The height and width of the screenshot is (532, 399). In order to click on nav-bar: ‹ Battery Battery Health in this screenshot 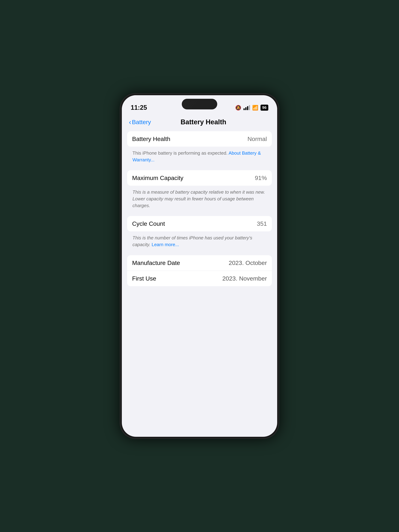, I will do `click(200, 122)`.